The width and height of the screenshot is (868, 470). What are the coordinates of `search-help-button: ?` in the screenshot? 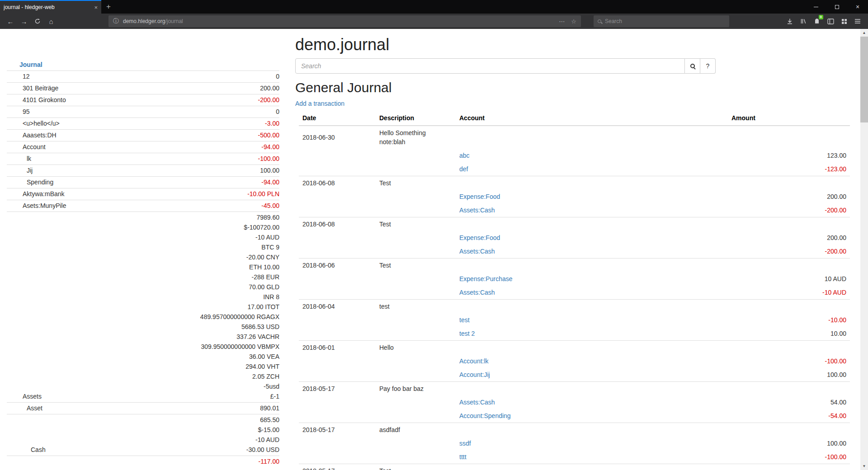 It's located at (708, 66).